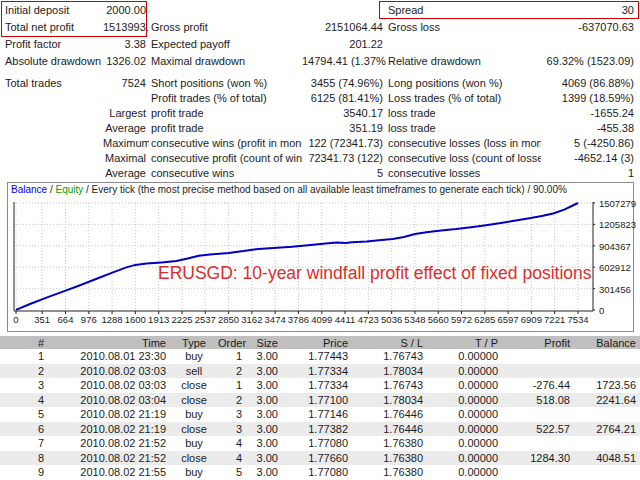  I want to click on stats-row: Largest profit trade 3540.17 loss trade …, so click(320, 114).